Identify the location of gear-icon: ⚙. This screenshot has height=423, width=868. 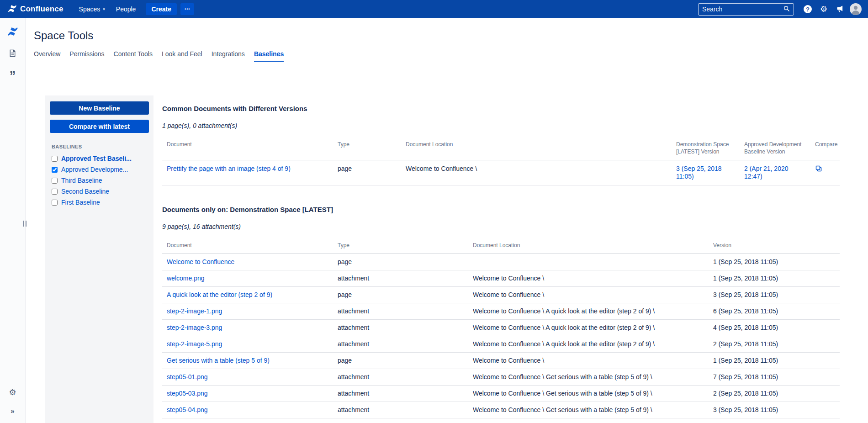
(824, 9).